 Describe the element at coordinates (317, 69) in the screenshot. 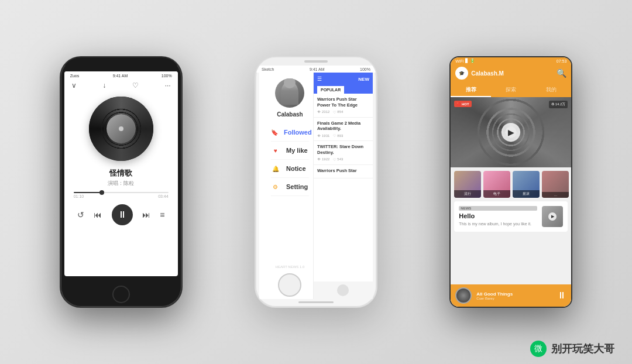

I see `phone2-time: 9:41 AM` at that location.